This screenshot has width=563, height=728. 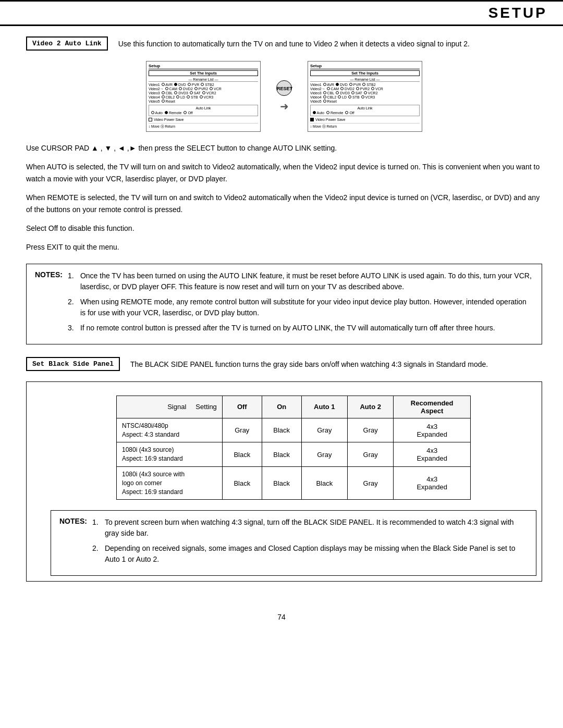 What do you see at coordinates (284, 88) in the screenshot?
I see `reset-button-icon: RESET` at bounding box center [284, 88].